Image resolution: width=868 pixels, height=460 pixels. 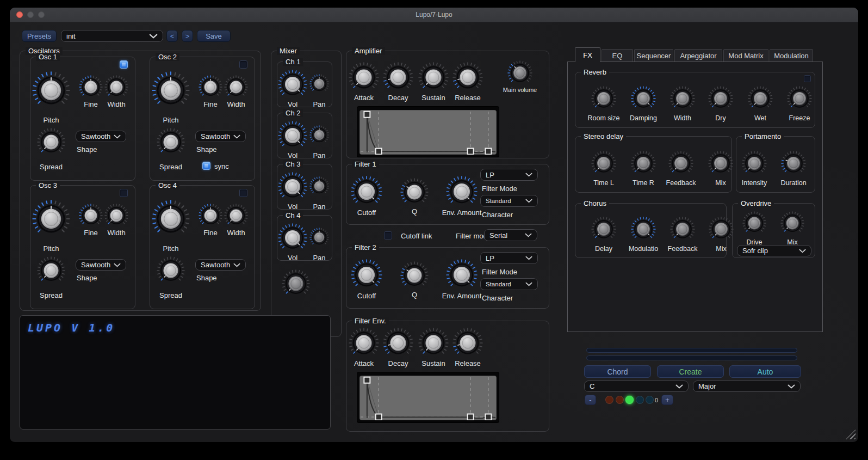 I want to click on chorus-mix-knob: Mix, so click(x=721, y=235).